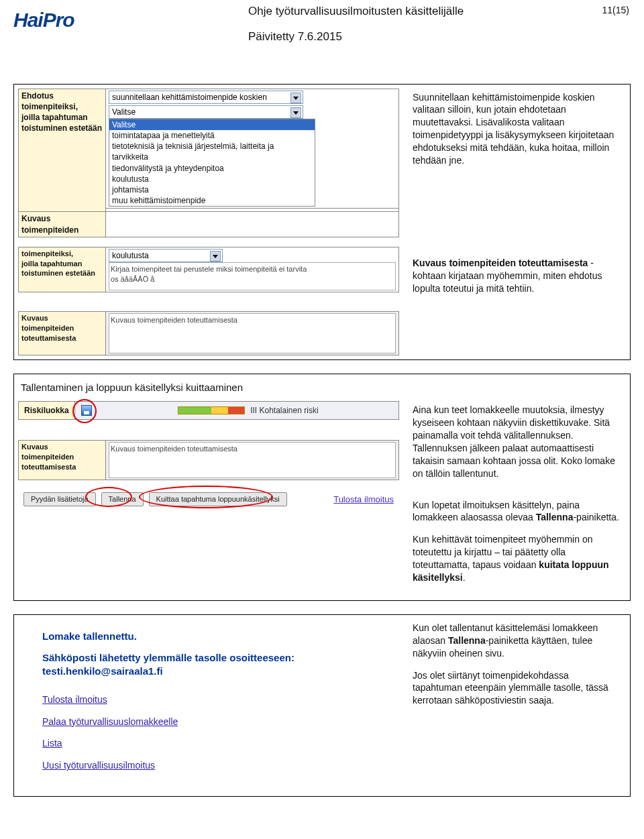 The height and width of the screenshot is (839, 644). What do you see at coordinates (217, 766) in the screenshot?
I see `new-report-link: Uusi työturvallisuusilmoitus` at bounding box center [217, 766].